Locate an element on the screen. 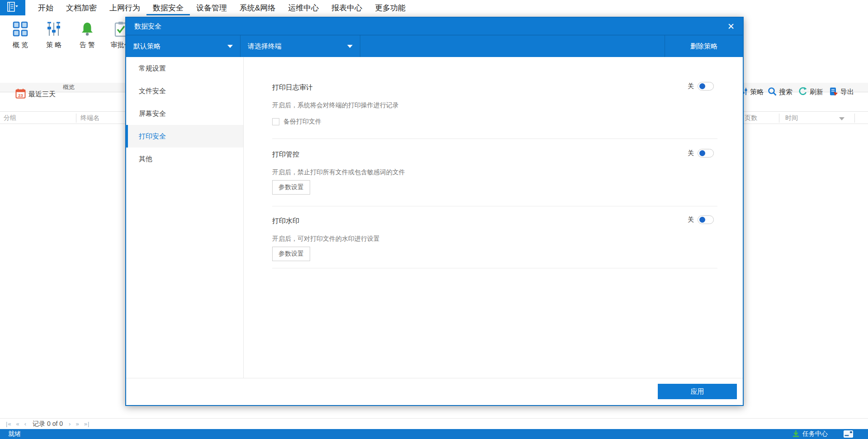 The height and width of the screenshot is (439, 868). dialog-sidebar: 常规设置 文件安全 屏幕安全 打印安全 其他 is located at coordinates (185, 217).